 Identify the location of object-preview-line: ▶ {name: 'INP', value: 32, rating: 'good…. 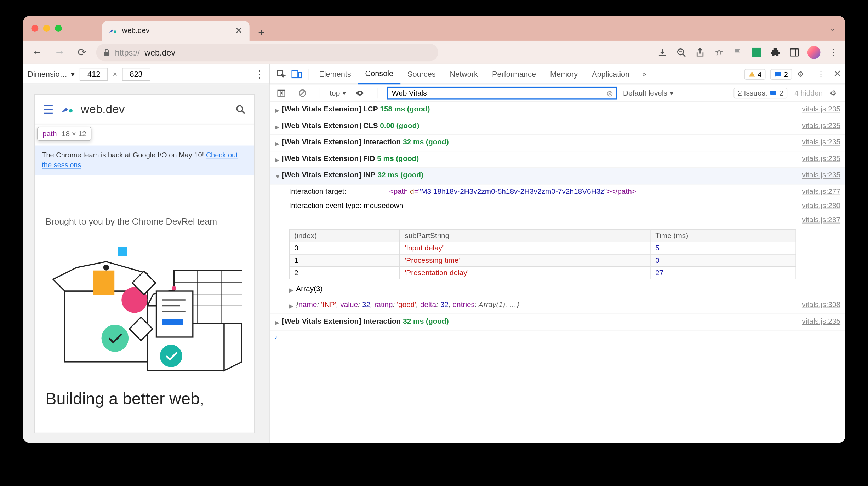
(567, 306).